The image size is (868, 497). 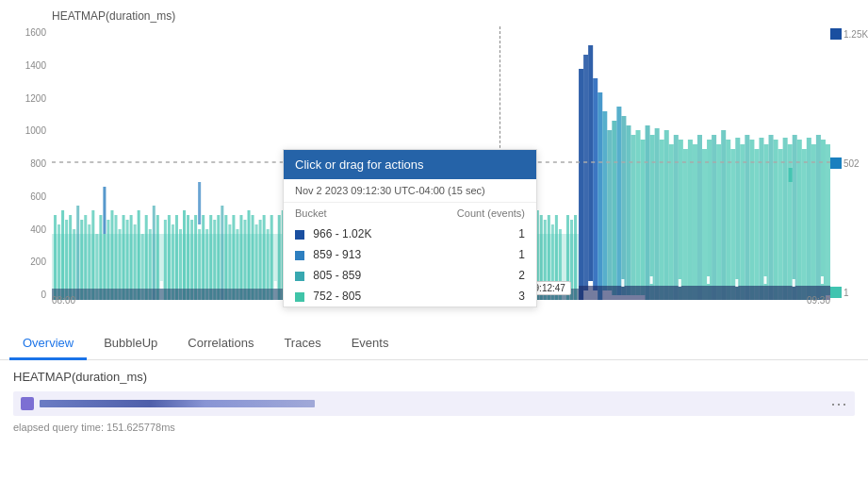 What do you see at coordinates (370, 344) in the screenshot?
I see `tab-events: Events` at bounding box center [370, 344].